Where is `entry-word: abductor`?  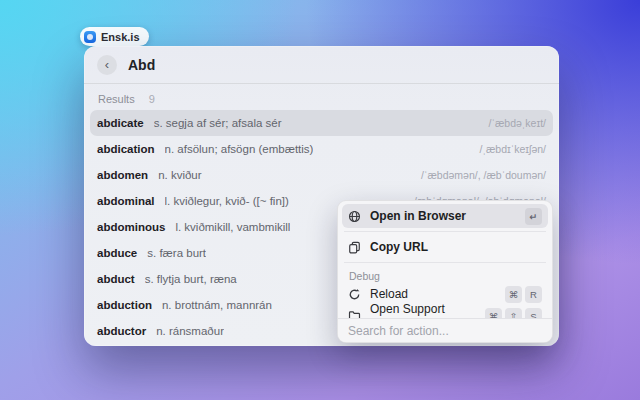 entry-word: abductor is located at coordinates (122, 331).